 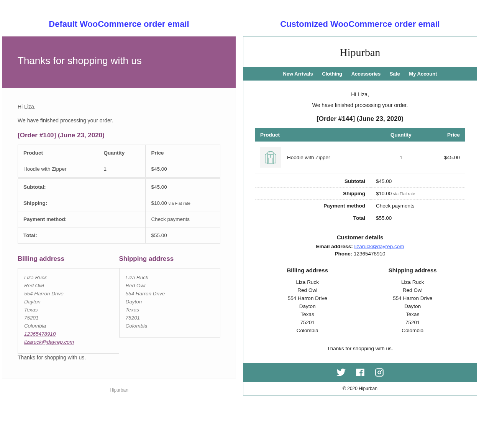 What do you see at coordinates (183, 236) in the screenshot?
I see `total-v: $55.00` at bounding box center [183, 236].